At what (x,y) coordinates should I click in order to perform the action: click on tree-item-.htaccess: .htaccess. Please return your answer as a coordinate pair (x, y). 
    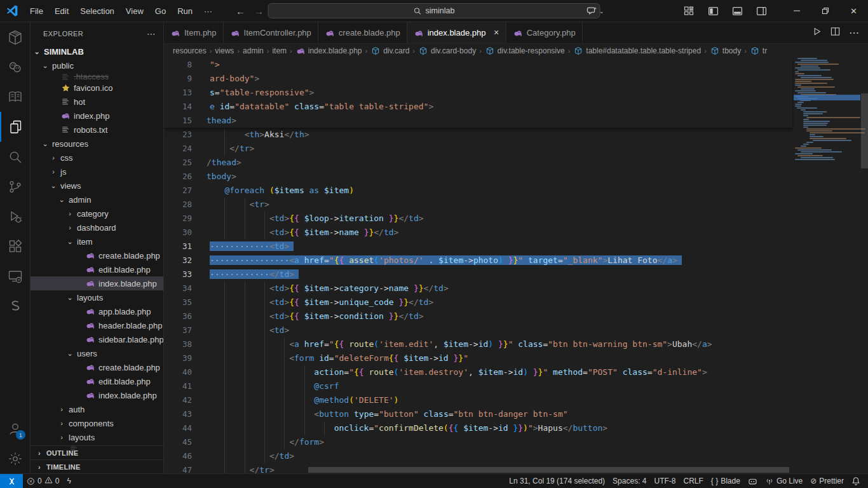
    Looking at the image, I should click on (97, 76).